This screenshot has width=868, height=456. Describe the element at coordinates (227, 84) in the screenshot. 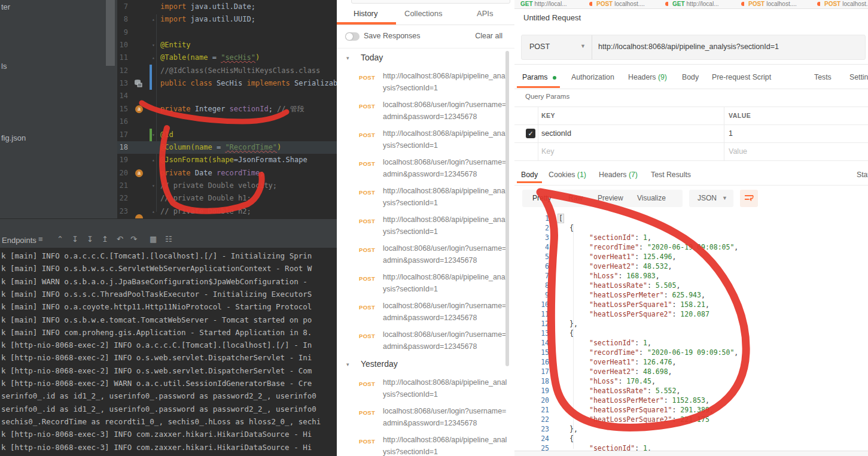

I see `code-line: 13public class SecHis implements Seriali…` at that location.